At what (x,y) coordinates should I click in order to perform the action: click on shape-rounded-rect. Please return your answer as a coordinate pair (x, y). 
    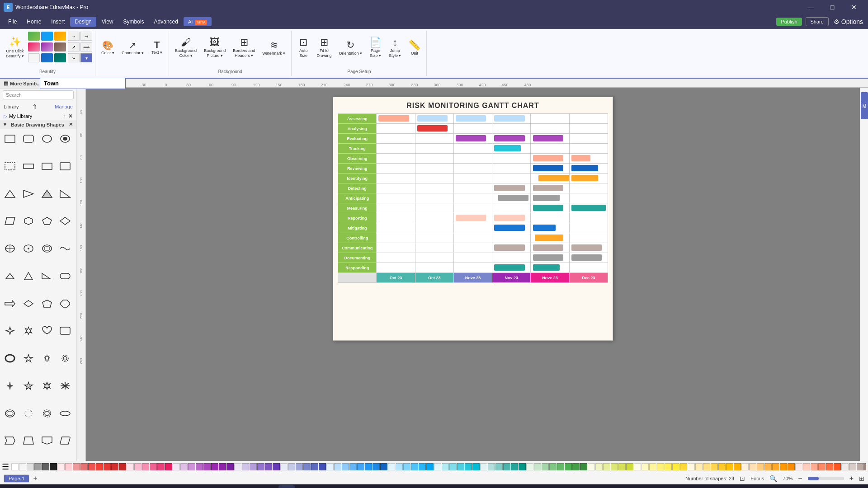
    Looking at the image, I should click on (65, 276).